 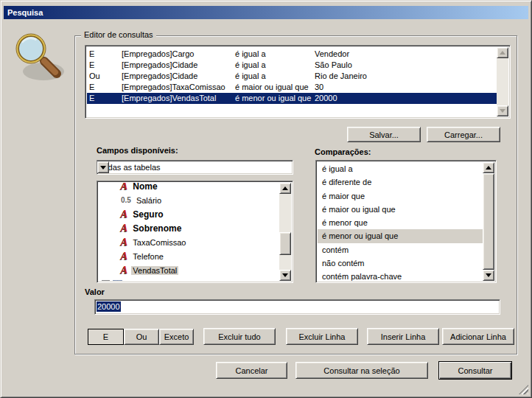 What do you see at coordinates (475, 371) in the screenshot?
I see `query-button-label: Consultar` at bounding box center [475, 371].